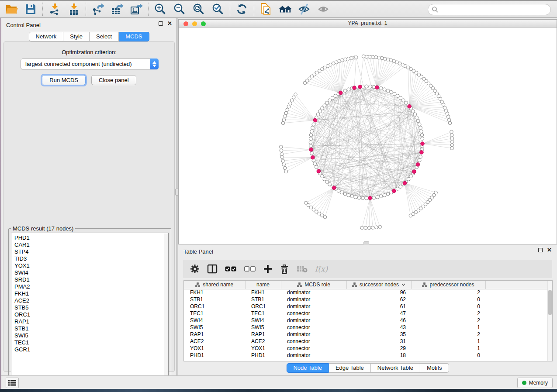  I want to click on table-scrollbar, so click(550, 321).